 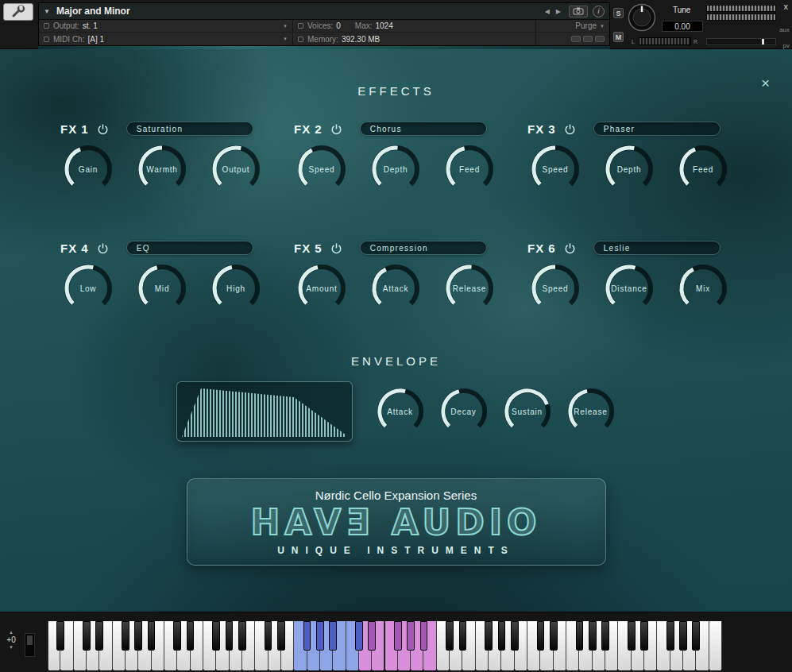 What do you see at coordinates (547, 11) in the screenshot?
I see `prev-instrument-icon: ◀` at bounding box center [547, 11].